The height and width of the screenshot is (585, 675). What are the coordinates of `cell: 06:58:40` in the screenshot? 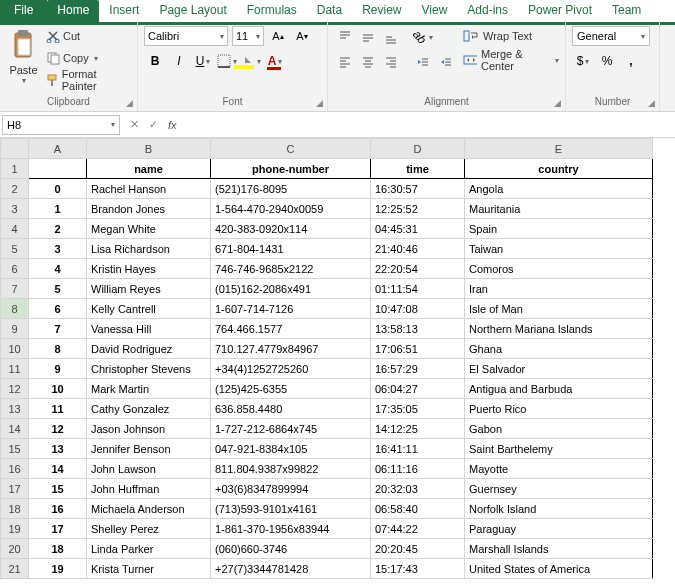 It's located at (418, 509).